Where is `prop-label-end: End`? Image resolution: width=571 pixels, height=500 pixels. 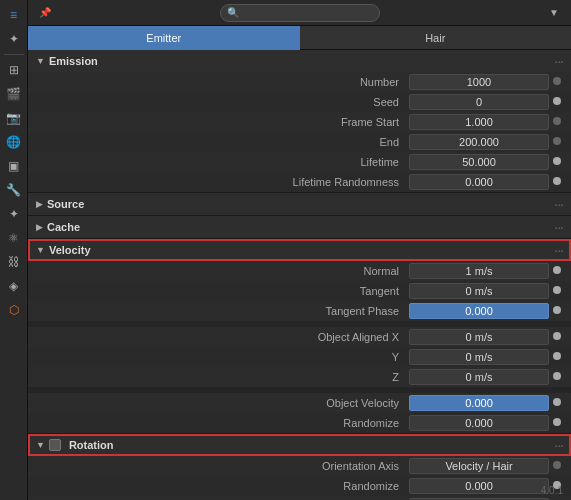 prop-label-end: End is located at coordinates (218, 142).